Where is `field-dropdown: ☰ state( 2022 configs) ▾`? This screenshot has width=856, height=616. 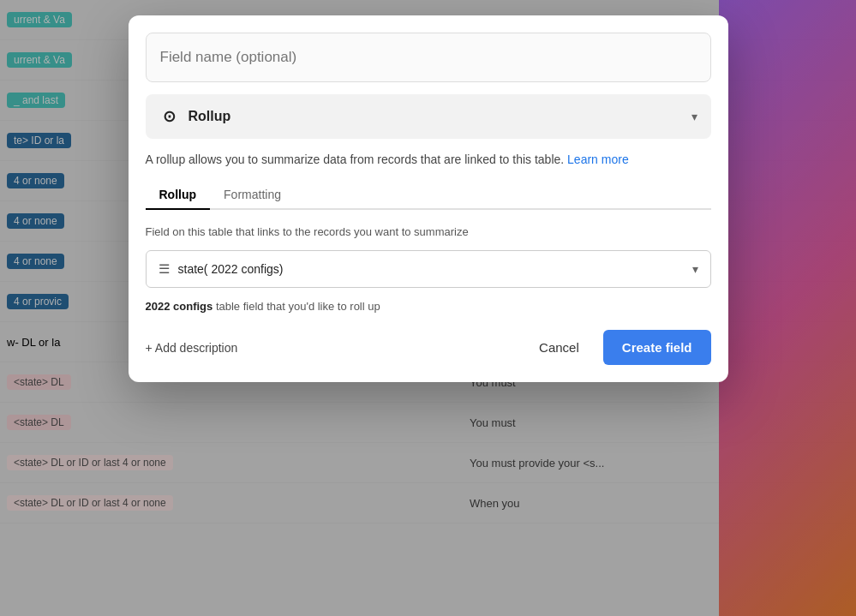 field-dropdown: ☰ state( 2022 configs) ▾ is located at coordinates (428, 269).